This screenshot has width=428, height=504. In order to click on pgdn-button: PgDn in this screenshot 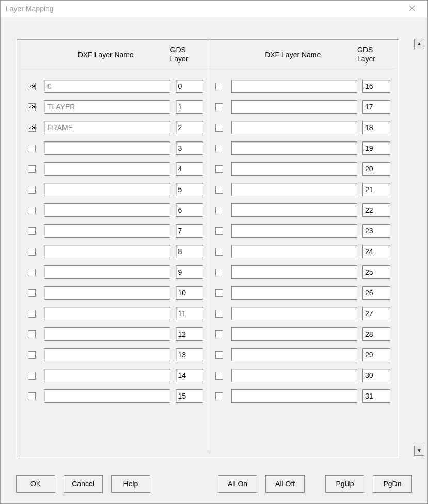, I will do `click(392, 484)`.